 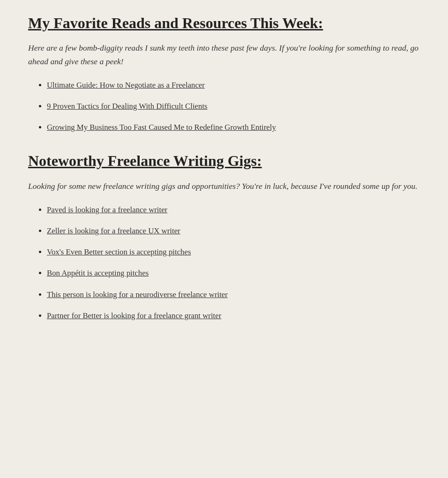 What do you see at coordinates (107, 210) in the screenshot?
I see `gigs-link-0: Paved is looking for a freelance writer` at bounding box center [107, 210].